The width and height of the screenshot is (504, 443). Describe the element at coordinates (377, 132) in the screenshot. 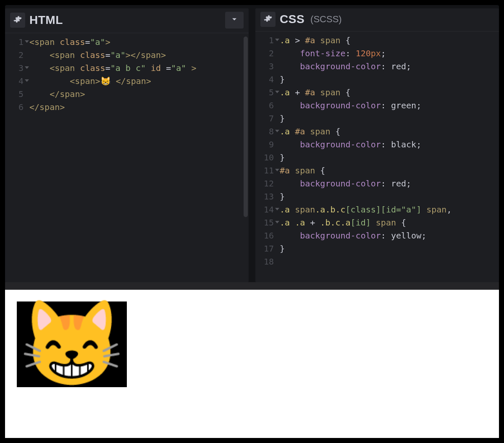

I see `code-line: 8.a #a span {` at that location.